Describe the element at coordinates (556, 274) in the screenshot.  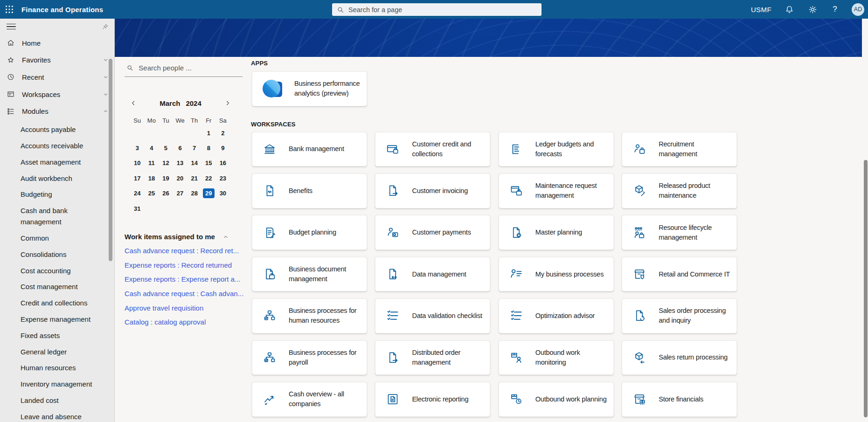
I see `tile-my-business-processes: My business processes` at that location.